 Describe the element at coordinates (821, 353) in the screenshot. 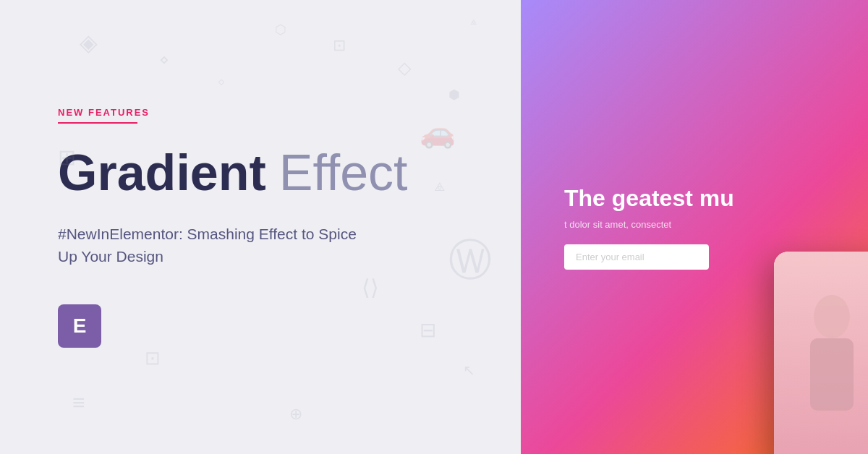

I see `phone-image` at that location.